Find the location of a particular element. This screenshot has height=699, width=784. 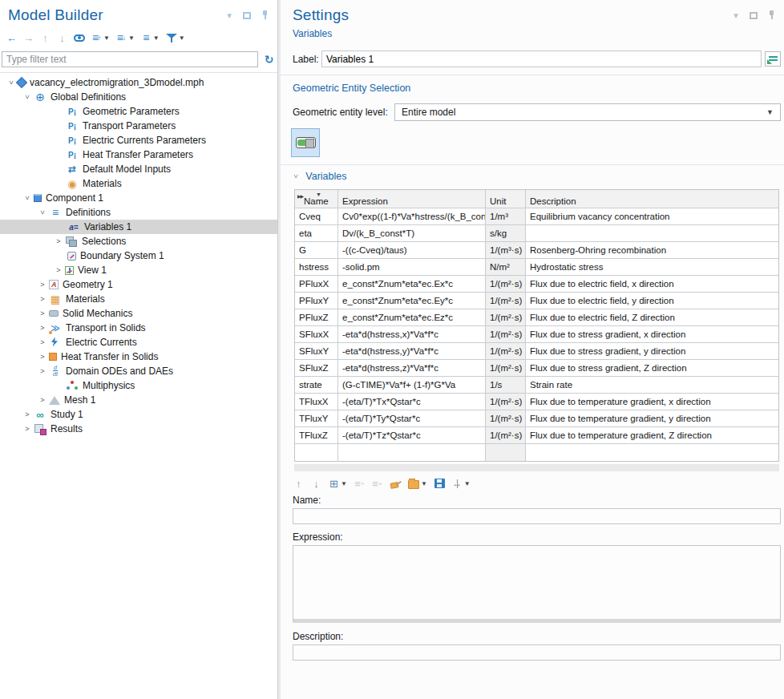

table-cell-name: hstress is located at coordinates (317, 268).